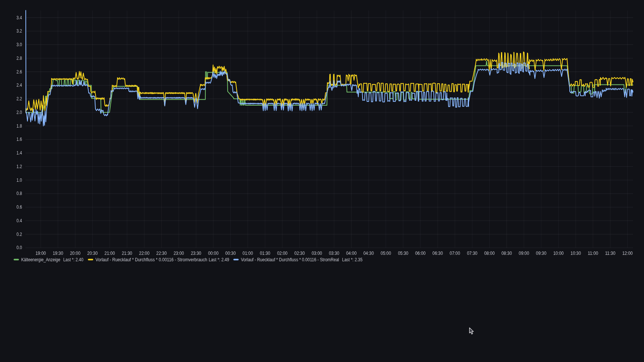 This screenshot has width=644, height=362. What do you see at coordinates (20, 207) in the screenshot?
I see `svg-text: 0.6` at bounding box center [20, 207].